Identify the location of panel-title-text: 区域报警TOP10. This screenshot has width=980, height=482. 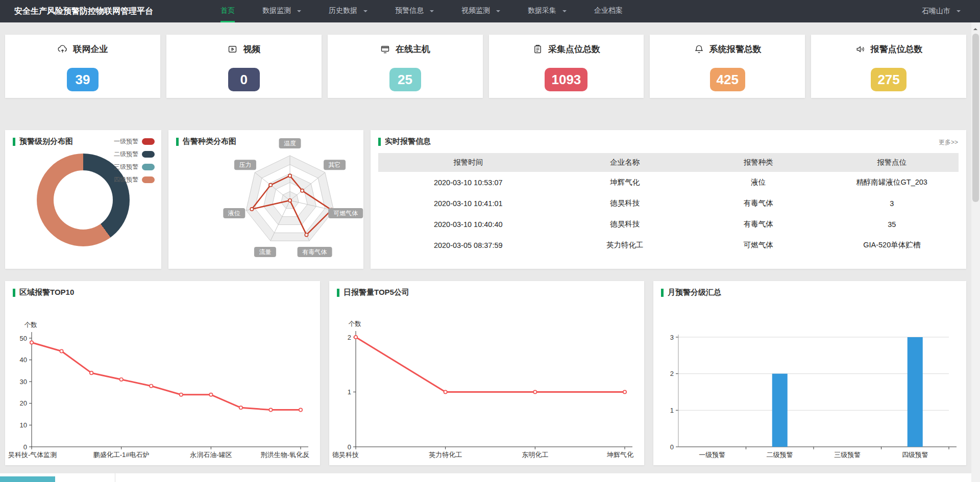
(47, 293).